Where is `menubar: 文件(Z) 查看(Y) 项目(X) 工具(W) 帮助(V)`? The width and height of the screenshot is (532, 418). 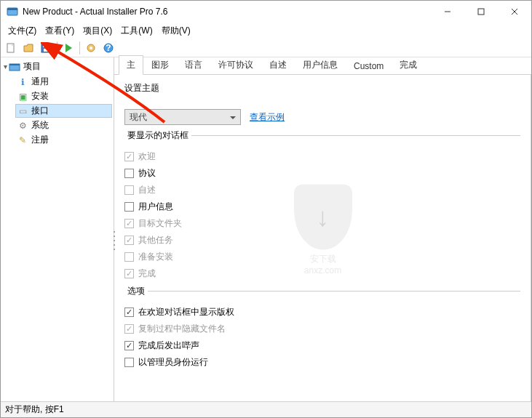
menubar: 文件(Z) 查看(Y) 项目(X) 工具(W) 帮助(V) is located at coordinates (266, 31).